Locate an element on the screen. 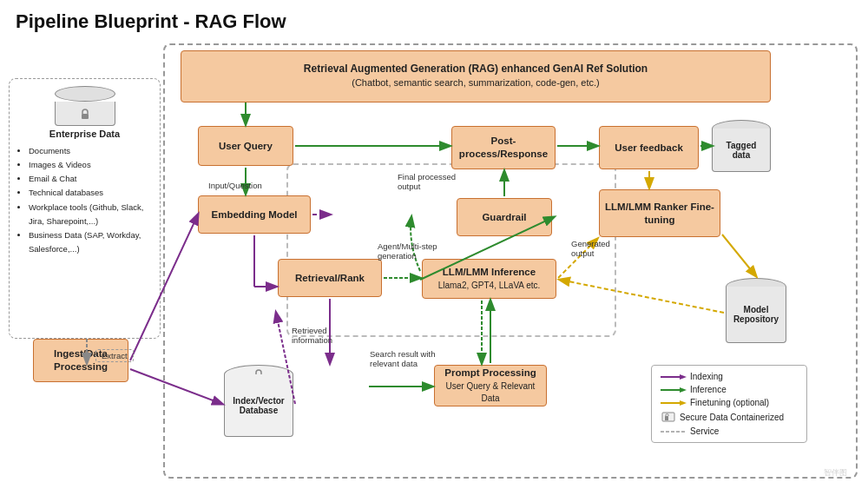 This screenshot has height=489, width=868. enterprise-data-area: Enterprise Data Documents Images & Video… is located at coordinates (85, 208).